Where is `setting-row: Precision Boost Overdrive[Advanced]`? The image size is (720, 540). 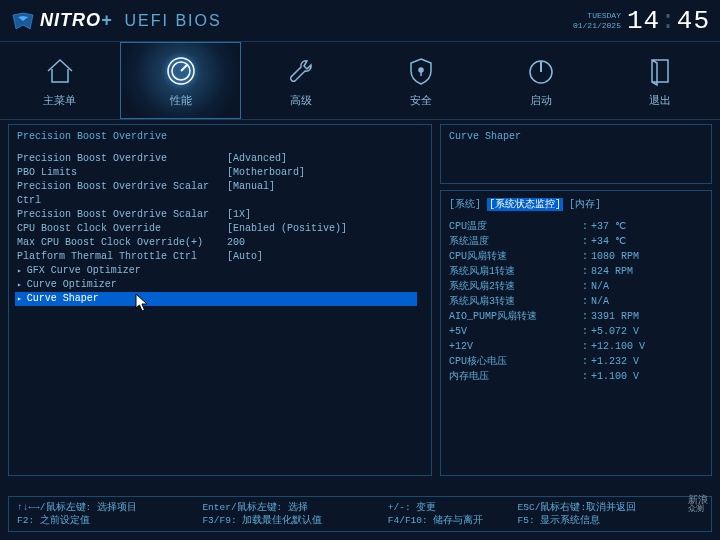 setting-row: Precision Boost Overdrive[Advanced] is located at coordinates (220, 159).